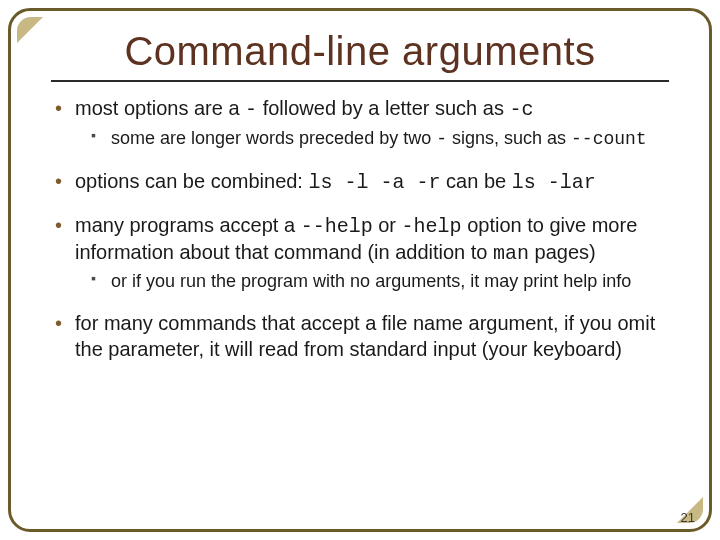 The width and height of the screenshot is (720, 540). What do you see at coordinates (362, 253) in the screenshot?
I see `bullet-3: many programs accept a --help or -help o…` at bounding box center [362, 253].